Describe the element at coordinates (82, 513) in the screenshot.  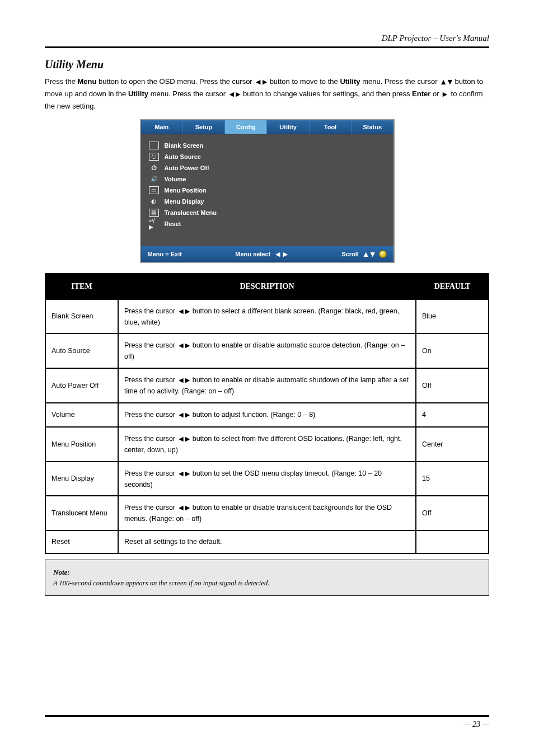
I see `cell-item: Translucent Menu` at that location.